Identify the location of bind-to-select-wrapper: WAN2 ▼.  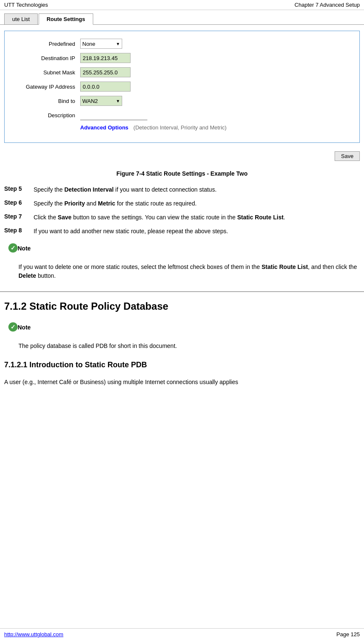
(101, 101).